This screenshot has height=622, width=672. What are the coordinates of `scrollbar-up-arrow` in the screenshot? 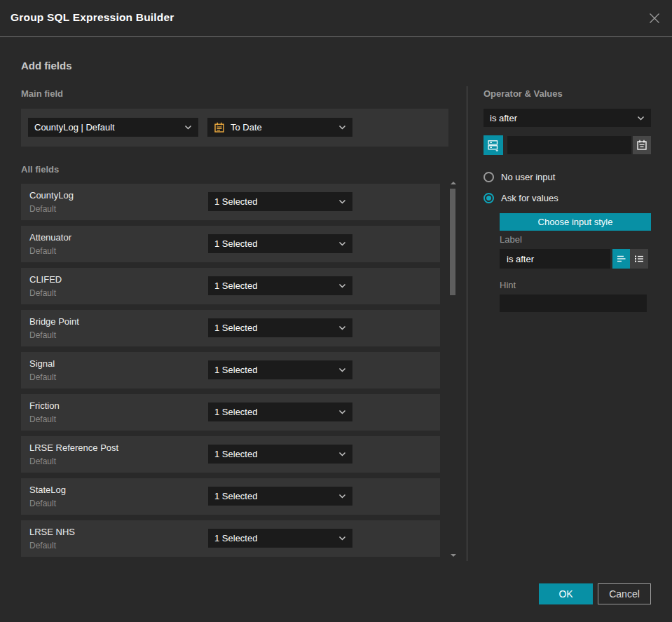 It's located at (453, 183).